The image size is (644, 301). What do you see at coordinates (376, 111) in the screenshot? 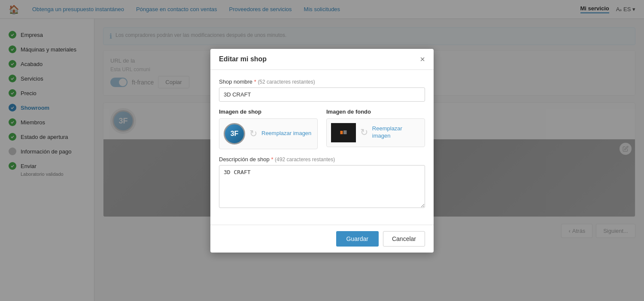
I see `imagen-fondo-label: Imagen de fondo` at bounding box center [376, 111].